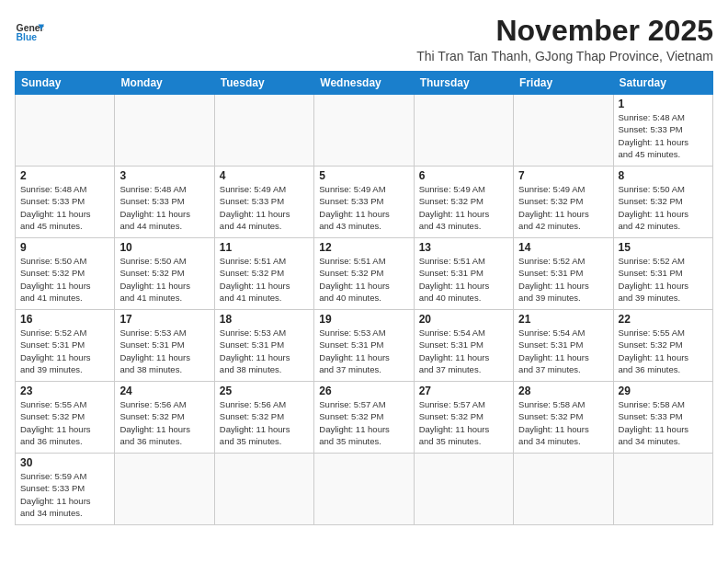 The image size is (728, 563). What do you see at coordinates (29, 33) in the screenshot?
I see `logo: General Blue` at bounding box center [29, 33].